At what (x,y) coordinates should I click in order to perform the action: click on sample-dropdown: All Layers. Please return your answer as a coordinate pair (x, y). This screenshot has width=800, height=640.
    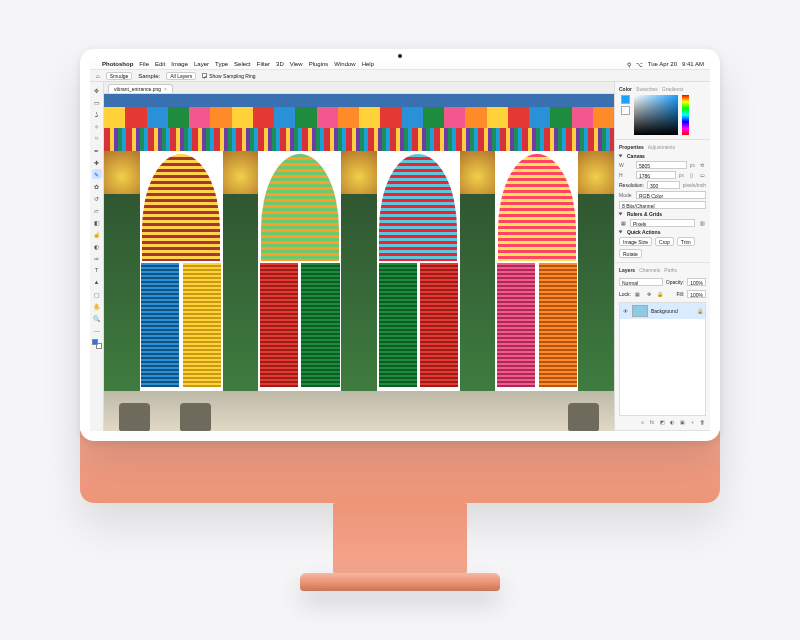
    Looking at the image, I should click on (181, 76).